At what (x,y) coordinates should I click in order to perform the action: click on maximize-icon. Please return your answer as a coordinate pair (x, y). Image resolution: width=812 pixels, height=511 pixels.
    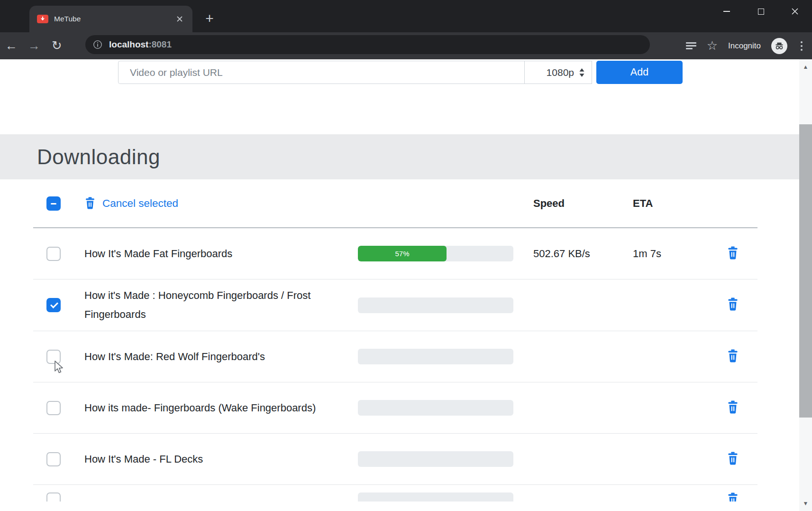
    Looking at the image, I should click on (761, 11).